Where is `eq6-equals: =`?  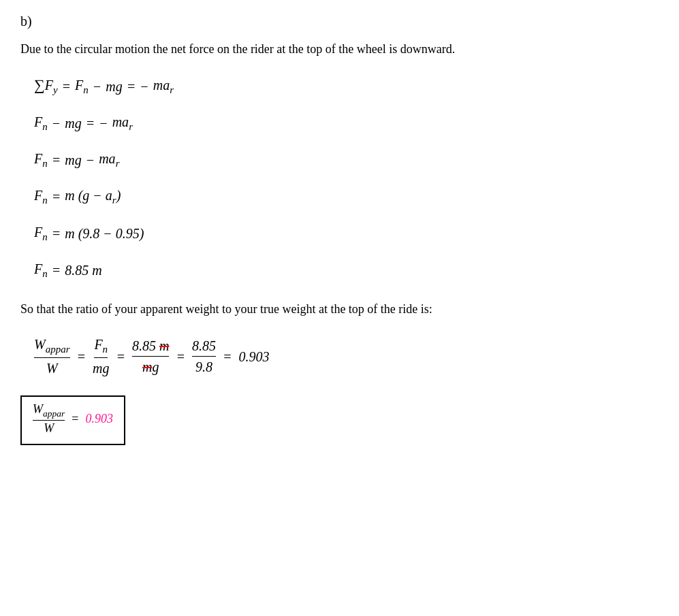 eq6-equals: = is located at coordinates (57, 270).